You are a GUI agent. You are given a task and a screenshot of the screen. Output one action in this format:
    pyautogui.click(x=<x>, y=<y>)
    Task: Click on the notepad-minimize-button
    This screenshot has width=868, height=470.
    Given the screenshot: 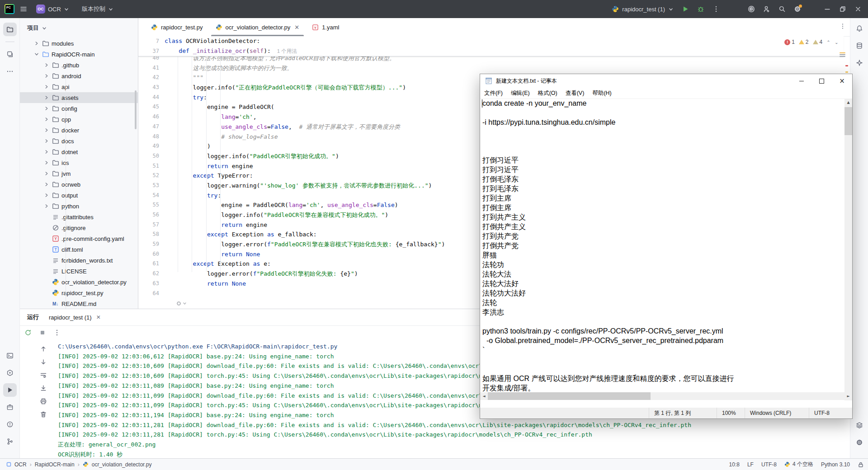 What is the action you would take?
    pyautogui.click(x=801, y=81)
    